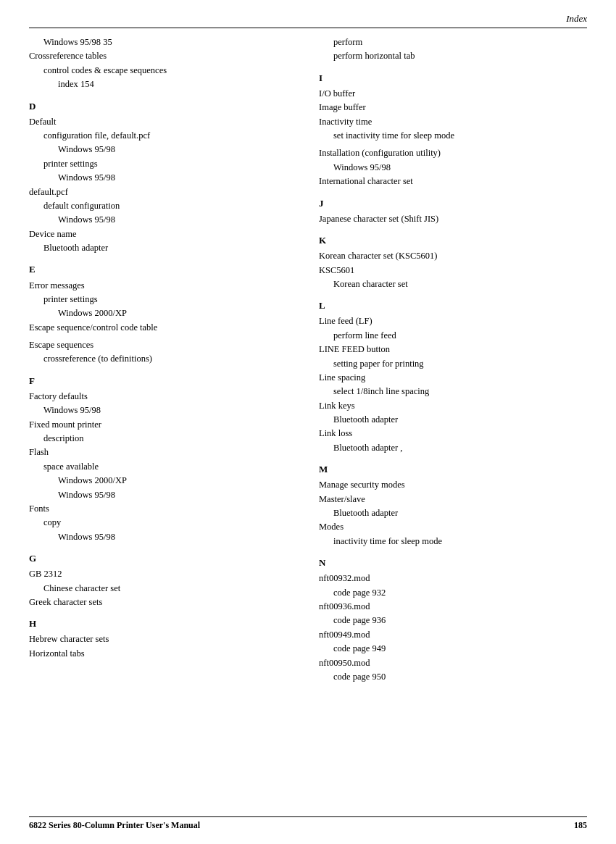  I want to click on index-entry: set inactivity time for sleep mode, so click(460, 136).